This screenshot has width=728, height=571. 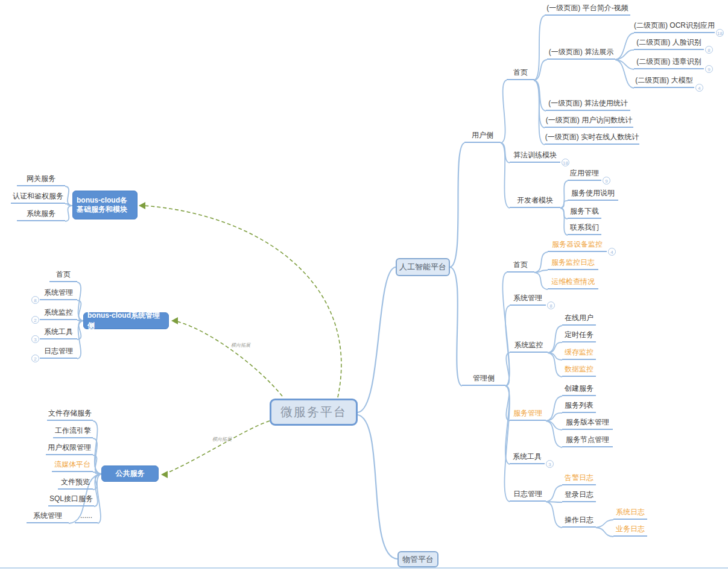 I want to click on topic-left-system-monitor: 系统监控, so click(x=59, y=314).